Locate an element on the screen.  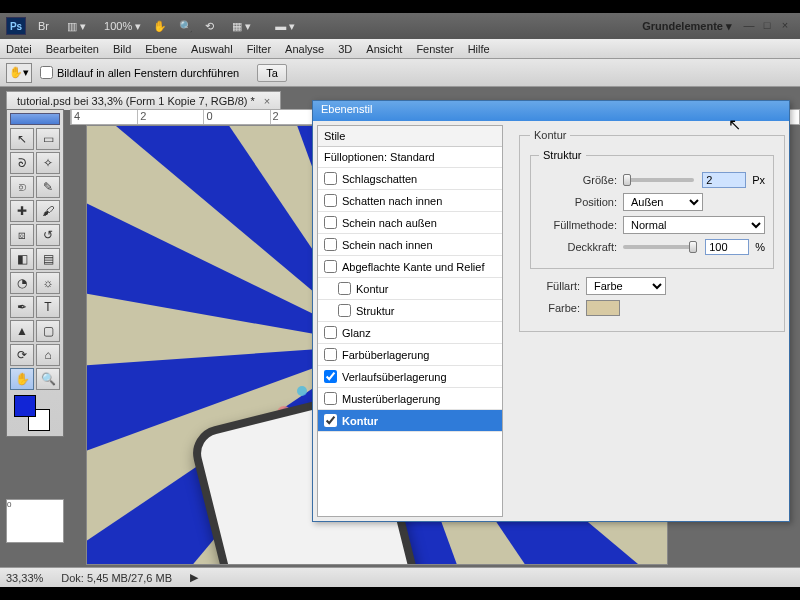
style-row: Glanz is located at coordinates (410, 333).